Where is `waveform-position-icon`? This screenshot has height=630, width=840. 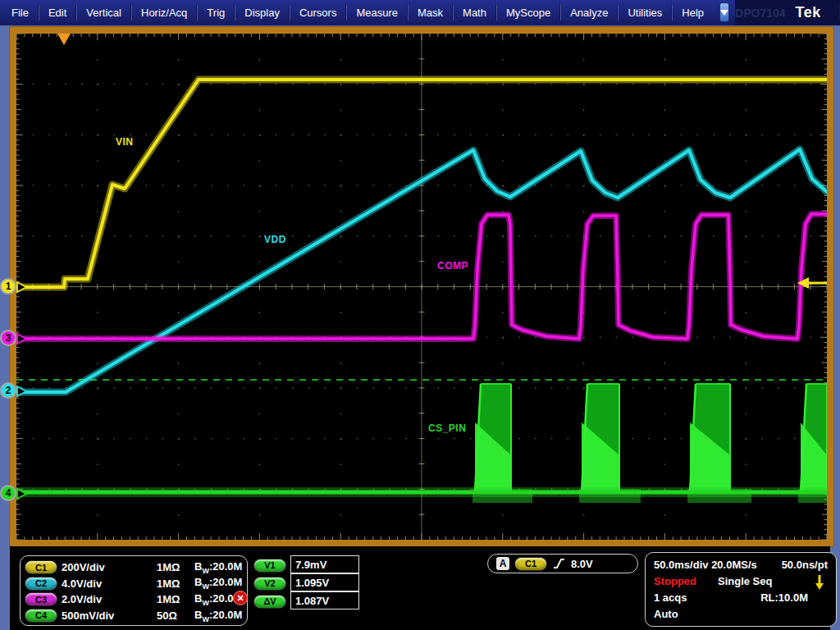 waveform-position-icon is located at coordinates (819, 582).